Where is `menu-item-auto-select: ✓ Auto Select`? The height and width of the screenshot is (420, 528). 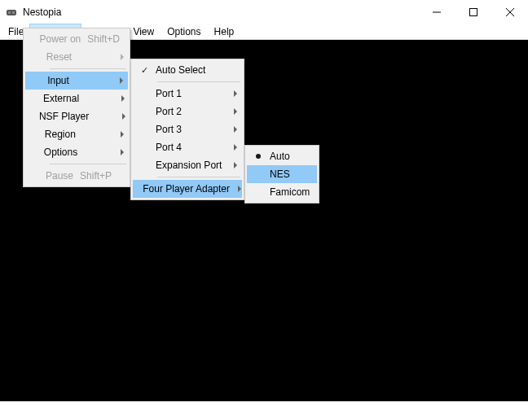 menu-item-auto-select: ✓ Auto Select is located at coordinates (187, 70).